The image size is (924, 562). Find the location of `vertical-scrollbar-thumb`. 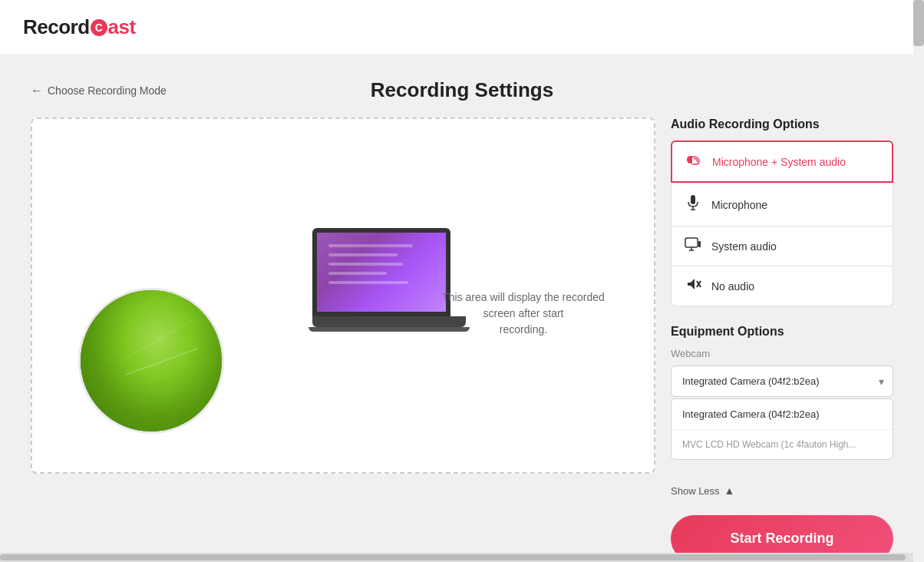

vertical-scrollbar-thumb is located at coordinates (919, 23).